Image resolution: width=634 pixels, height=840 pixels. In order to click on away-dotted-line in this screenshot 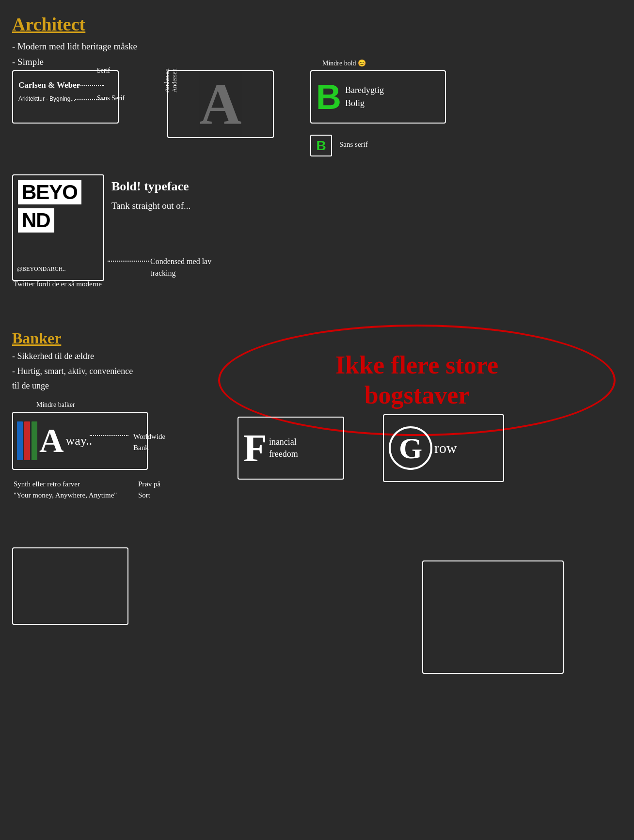, I will do `click(109, 436)`.